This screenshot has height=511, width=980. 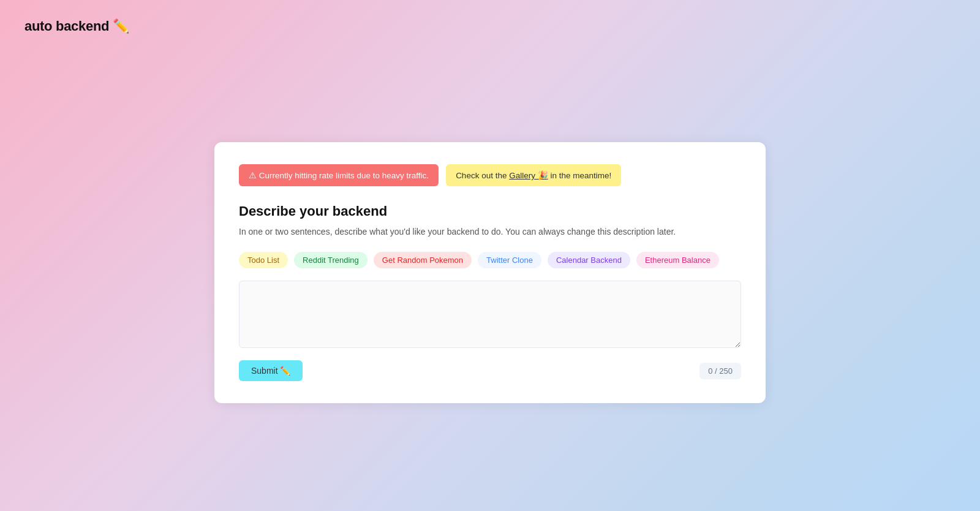 What do you see at coordinates (490, 175) in the screenshot?
I see `alerts-row: ⚠ Currently hitting rate limits due to h…` at bounding box center [490, 175].